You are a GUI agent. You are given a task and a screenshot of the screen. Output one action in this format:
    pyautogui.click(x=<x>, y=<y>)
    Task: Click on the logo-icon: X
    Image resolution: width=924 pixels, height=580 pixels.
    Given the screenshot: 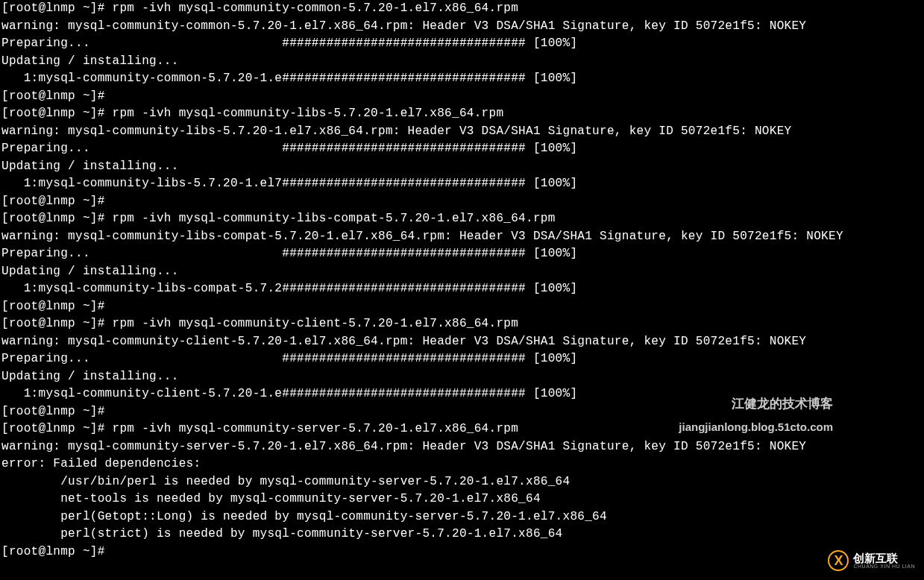 What is the action you would take?
    pyautogui.click(x=838, y=561)
    